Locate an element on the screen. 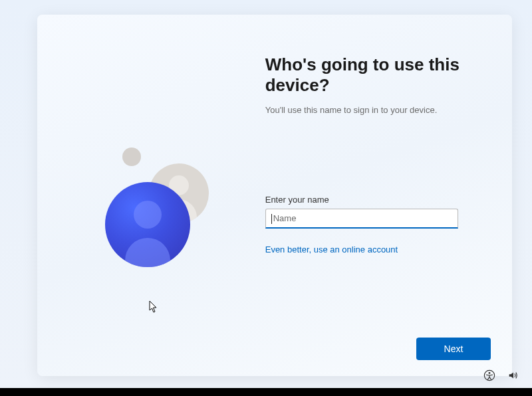 Image resolution: width=532 pixels, height=396 pixels. page-subtitle: You'll use this name to sign in to your … is located at coordinates (368, 110).